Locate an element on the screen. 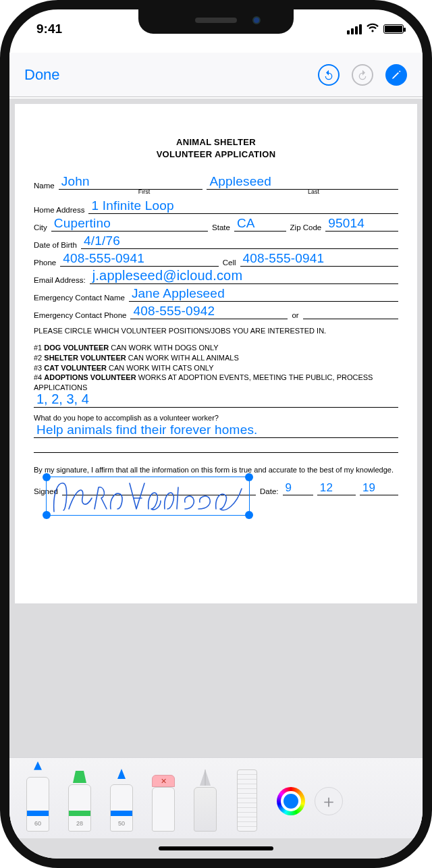  value-zip: 95014 is located at coordinates (346, 223).